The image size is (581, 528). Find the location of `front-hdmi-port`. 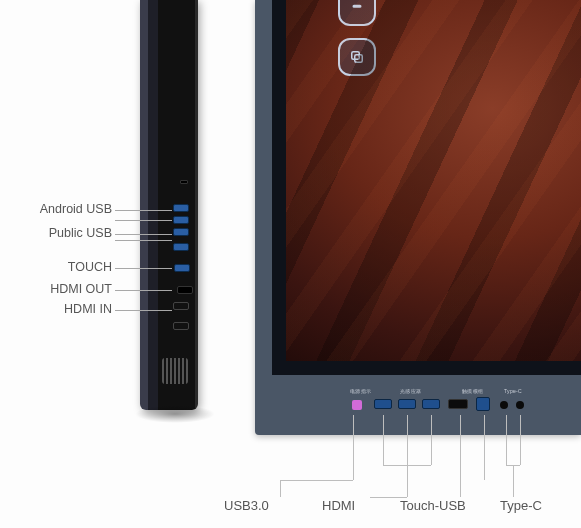

front-hdmi-port is located at coordinates (458, 404).